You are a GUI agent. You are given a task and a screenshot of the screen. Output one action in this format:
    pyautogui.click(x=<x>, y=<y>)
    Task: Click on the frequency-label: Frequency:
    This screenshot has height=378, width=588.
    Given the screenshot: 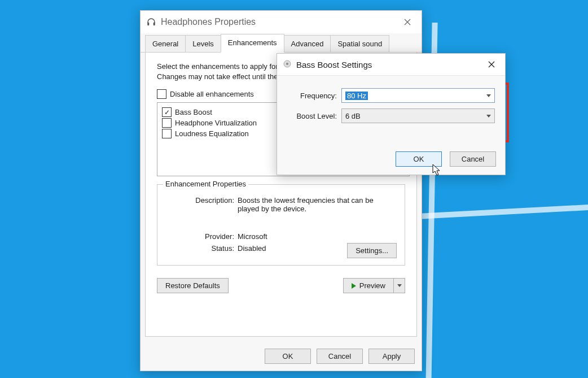 What is the action you would take?
    pyautogui.click(x=314, y=96)
    